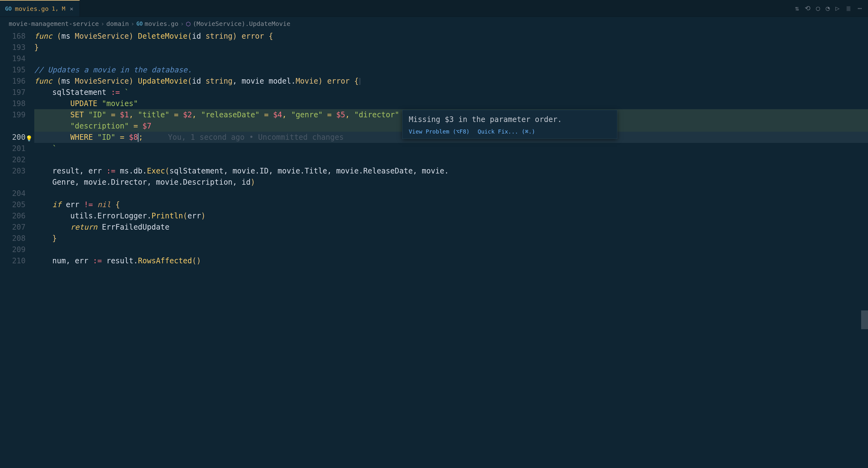  I want to click on line-number: 206, so click(13, 216).